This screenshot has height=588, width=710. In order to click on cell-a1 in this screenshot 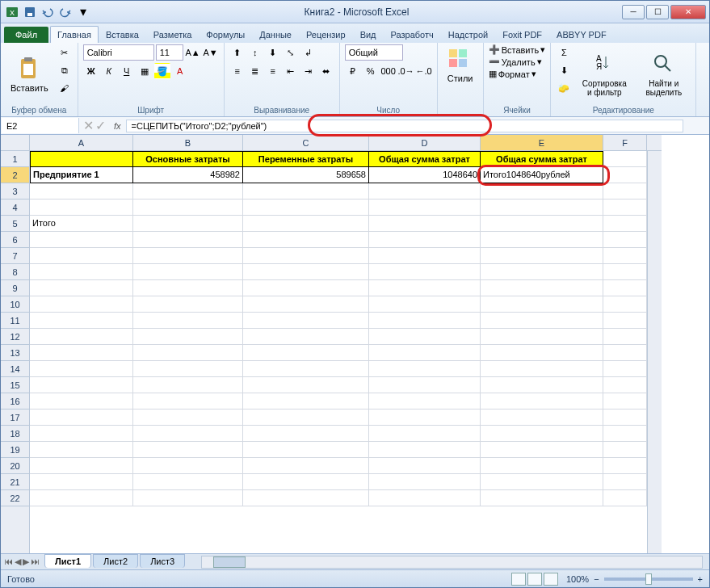, I will do `click(82, 159)`.